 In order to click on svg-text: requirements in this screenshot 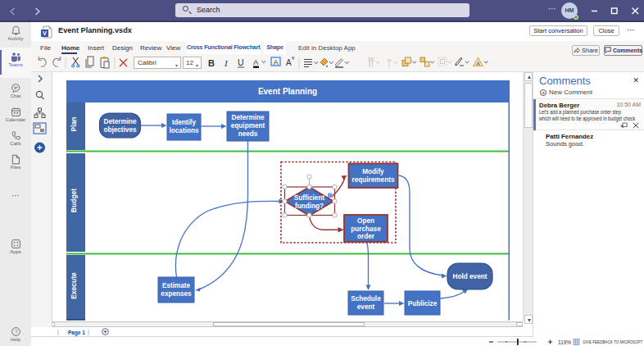, I will do `click(374, 180)`.